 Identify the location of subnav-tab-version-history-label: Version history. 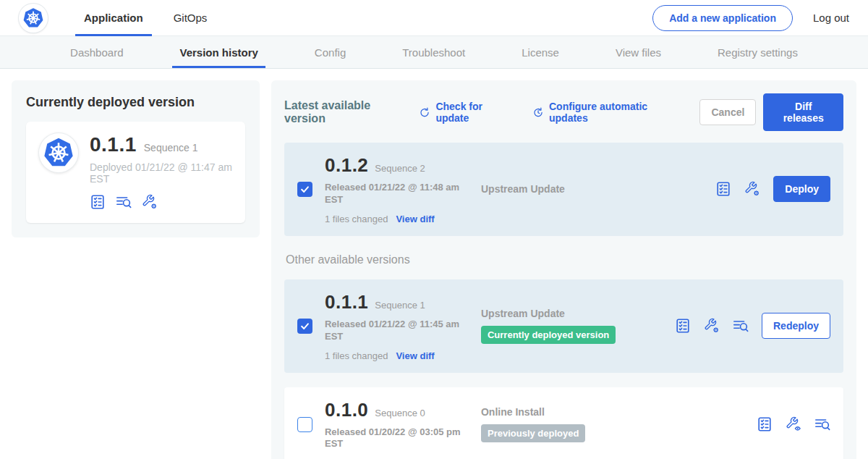
(218, 52).